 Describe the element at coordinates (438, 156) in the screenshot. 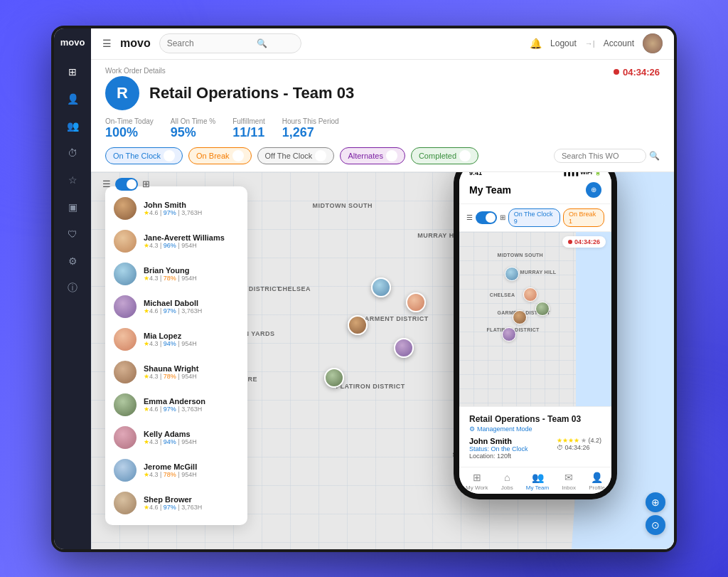

I see `filter-completed-label: Completed` at that location.